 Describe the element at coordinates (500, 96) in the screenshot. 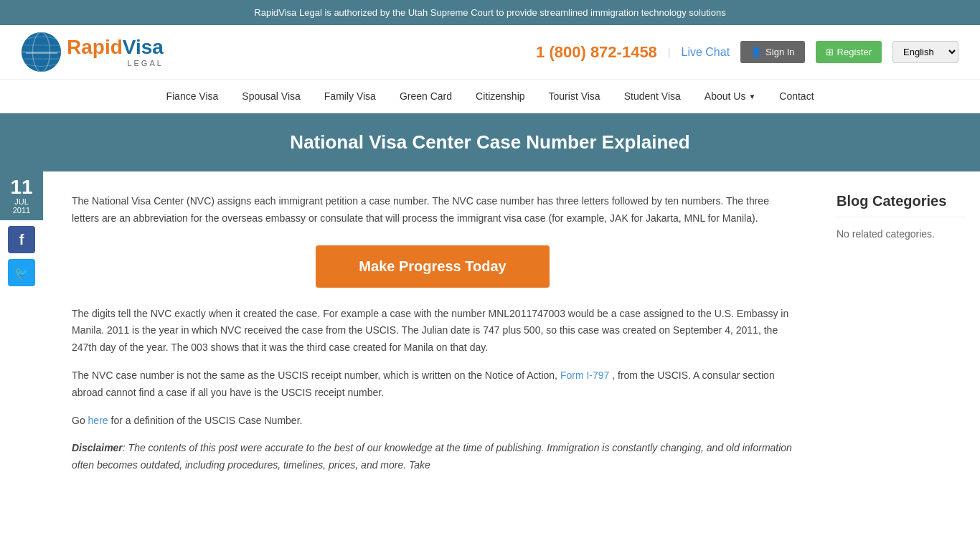

I see `nav-citizenship: Citizenship` at that location.